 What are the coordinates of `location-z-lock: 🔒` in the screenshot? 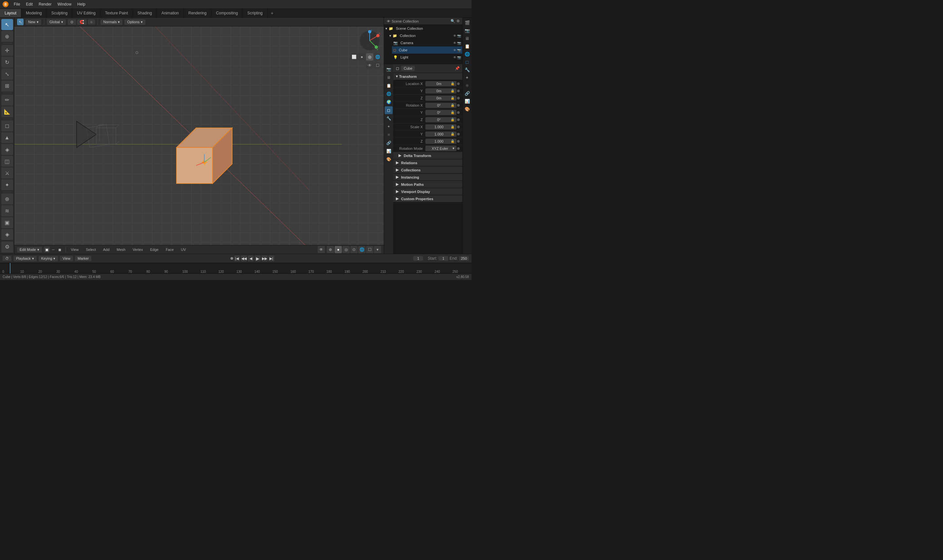 It's located at (452, 98).